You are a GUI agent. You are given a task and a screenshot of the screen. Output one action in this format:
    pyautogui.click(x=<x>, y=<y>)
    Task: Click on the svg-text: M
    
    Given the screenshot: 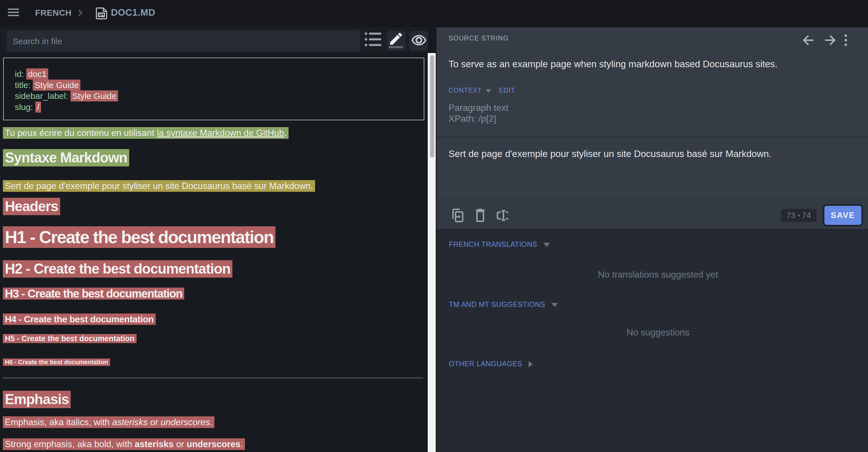 What is the action you would take?
    pyautogui.click(x=100, y=15)
    